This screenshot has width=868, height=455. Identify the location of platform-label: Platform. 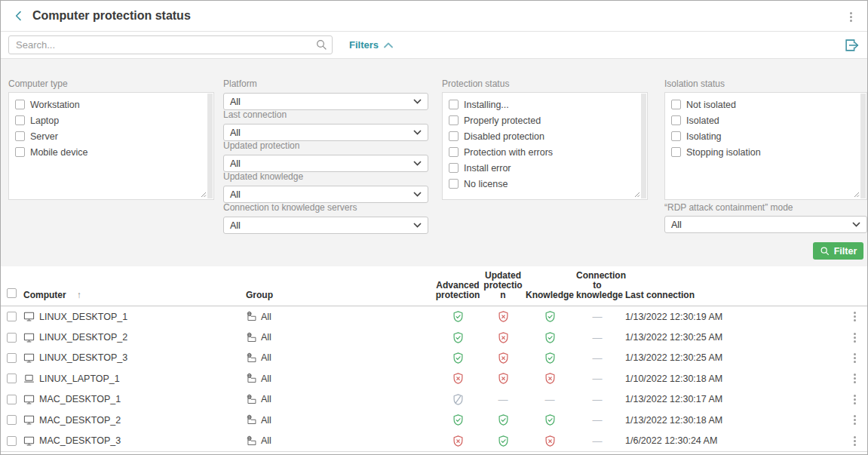
(326, 85).